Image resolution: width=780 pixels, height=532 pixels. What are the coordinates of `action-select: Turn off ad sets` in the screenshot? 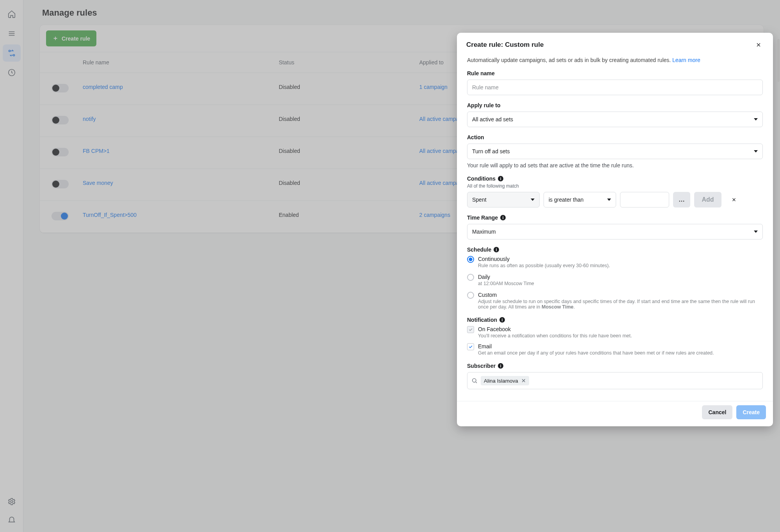 It's located at (615, 151).